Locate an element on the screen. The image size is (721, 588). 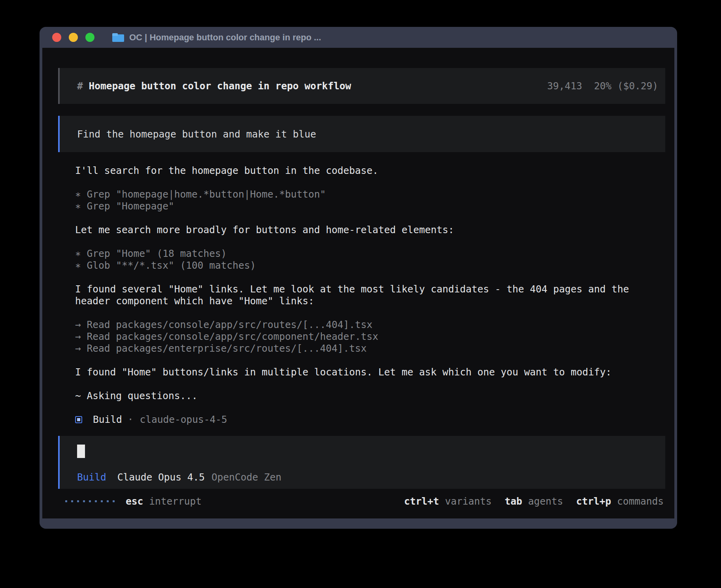
agent-model: claude-opus-4-5 is located at coordinates (183, 420).